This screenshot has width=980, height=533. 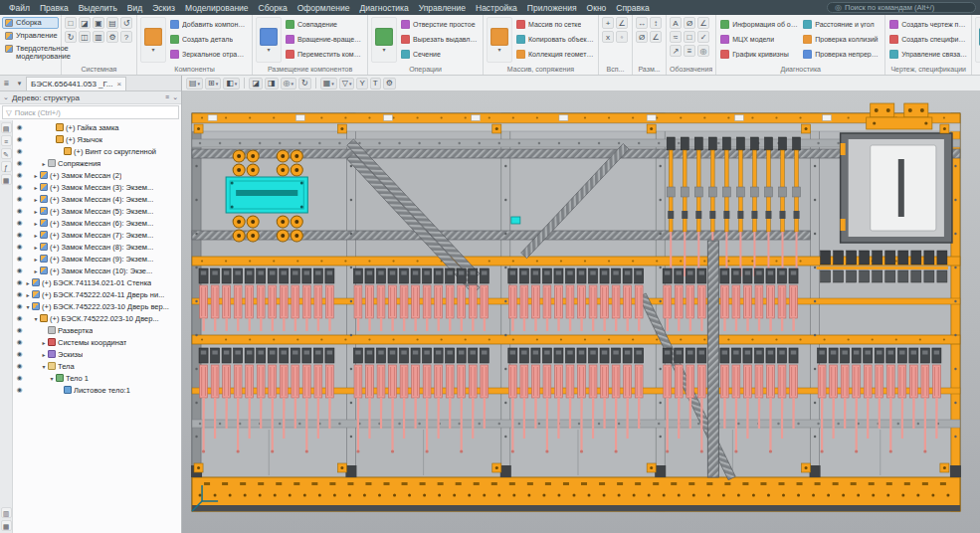 What do you see at coordinates (622, 37) in the screenshot?
I see `aux-plane-icon: ◦` at bounding box center [622, 37].